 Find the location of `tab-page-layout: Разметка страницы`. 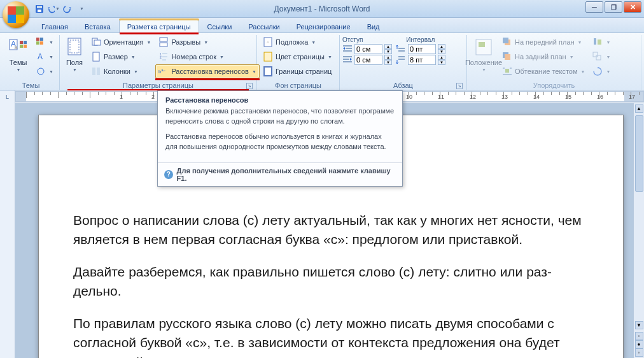

tab-page-layout: Разметка страницы is located at coordinates (159, 26).